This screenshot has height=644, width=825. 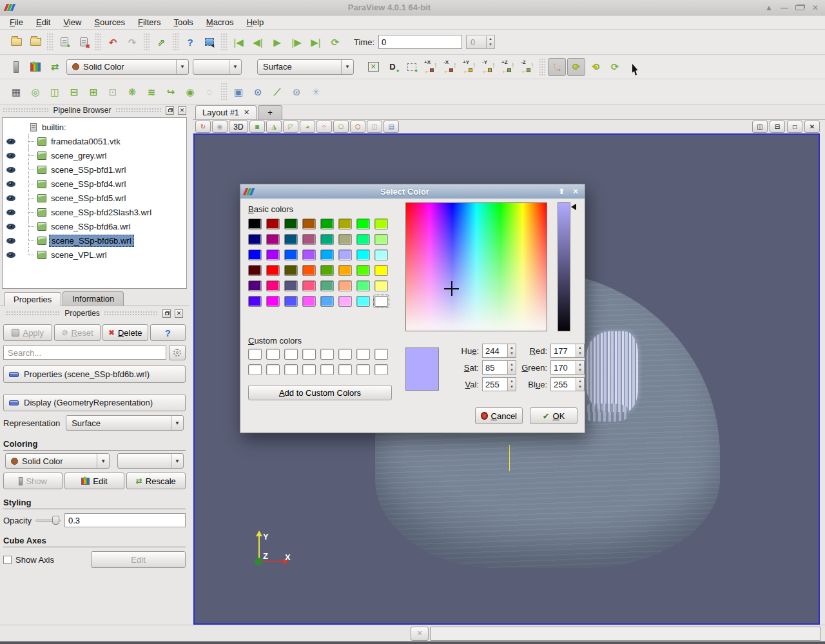 What do you see at coordinates (341, 126) in the screenshot?
I see `select-cells-polygon-button: ⬠` at bounding box center [341, 126].